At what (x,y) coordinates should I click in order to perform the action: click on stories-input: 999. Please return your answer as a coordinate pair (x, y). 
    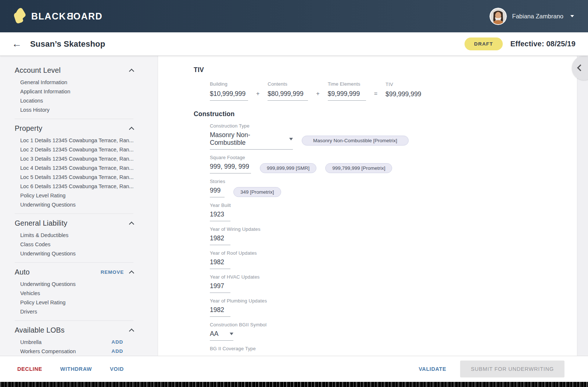
    Looking at the image, I should click on (217, 192).